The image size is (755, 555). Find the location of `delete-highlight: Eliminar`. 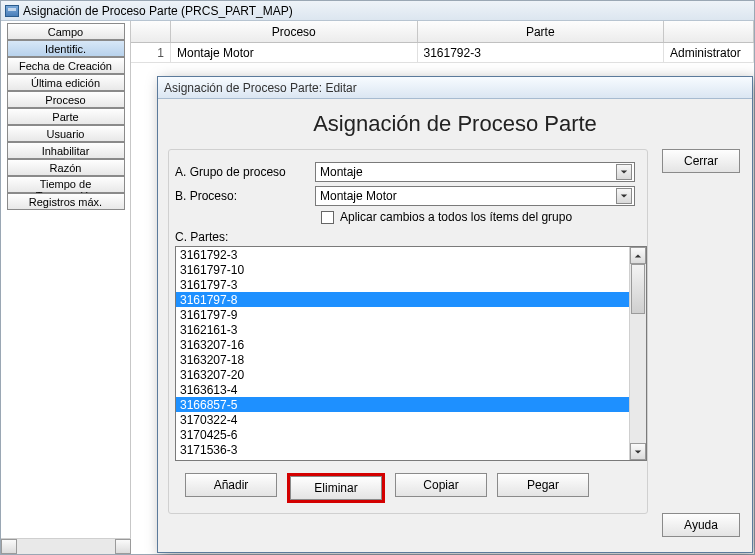

delete-highlight: Eliminar is located at coordinates (336, 488).